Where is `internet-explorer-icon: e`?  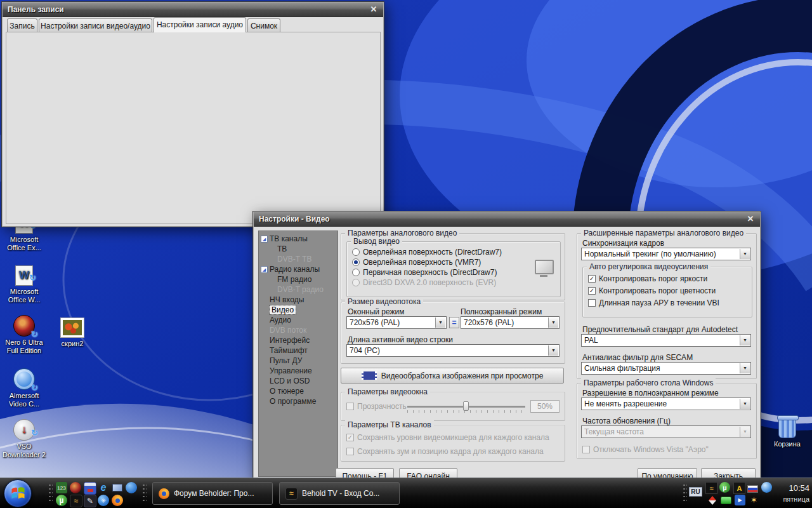 internet-explorer-icon: e is located at coordinates (103, 488).